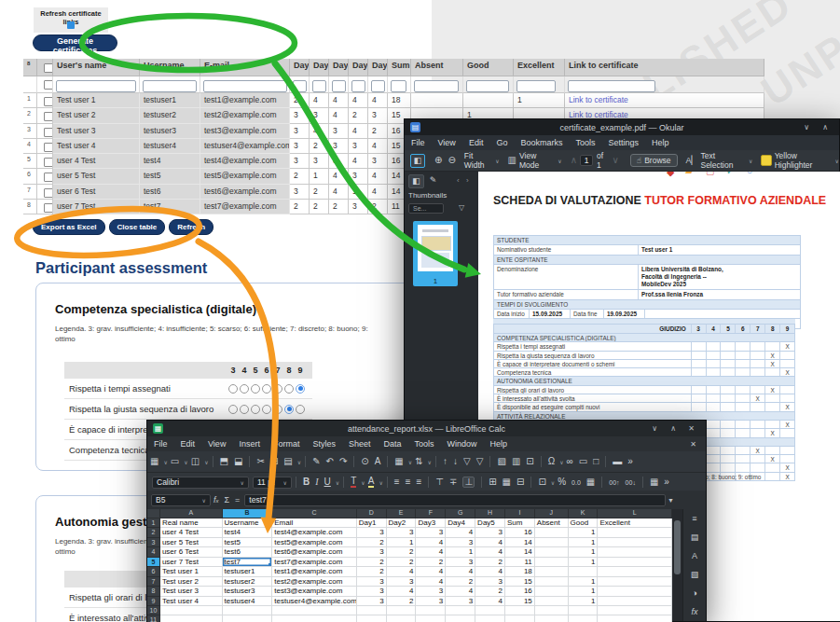  I want to click on cell-K6, so click(584, 572).